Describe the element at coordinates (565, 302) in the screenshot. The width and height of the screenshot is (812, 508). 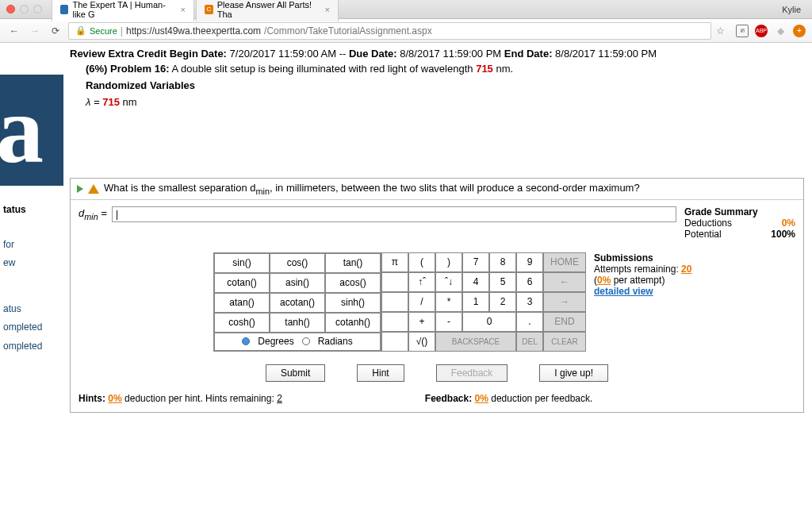
I see `key-right: →` at that location.